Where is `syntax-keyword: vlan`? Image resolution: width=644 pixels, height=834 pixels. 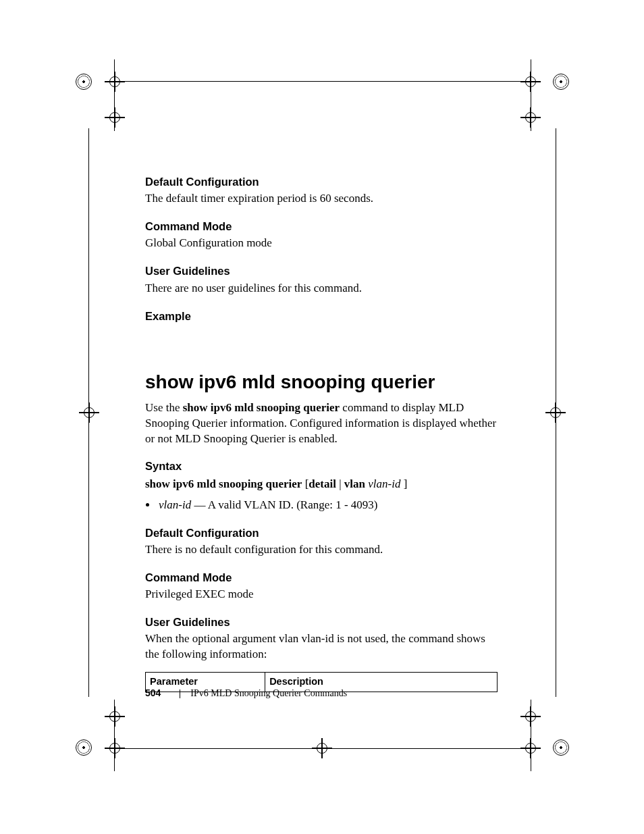 syntax-keyword: vlan is located at coordinates (355, 484).